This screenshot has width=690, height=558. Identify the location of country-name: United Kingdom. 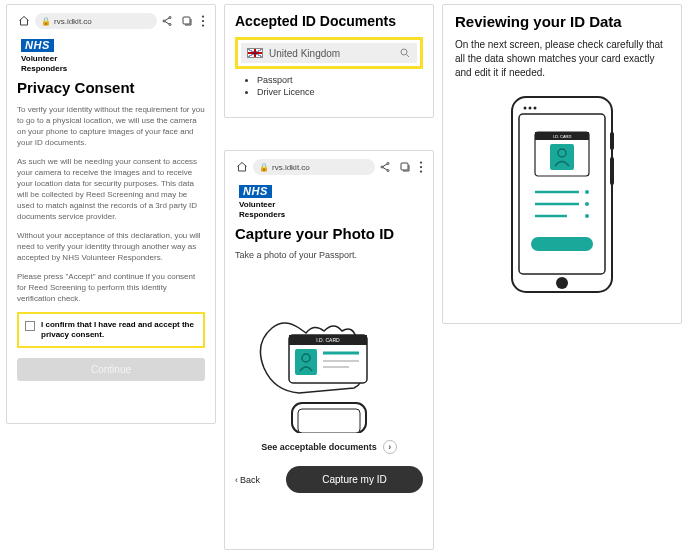
(304, 54).